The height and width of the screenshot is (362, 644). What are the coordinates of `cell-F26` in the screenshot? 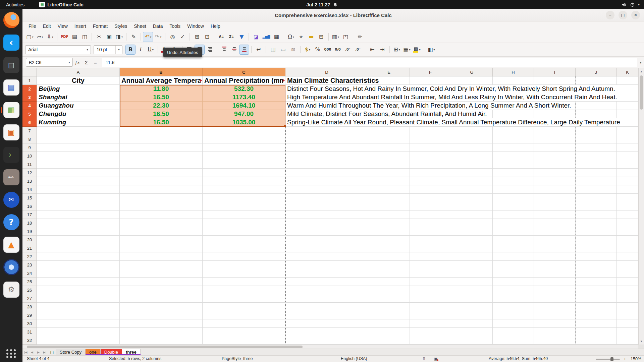 It's located at (431, 290).